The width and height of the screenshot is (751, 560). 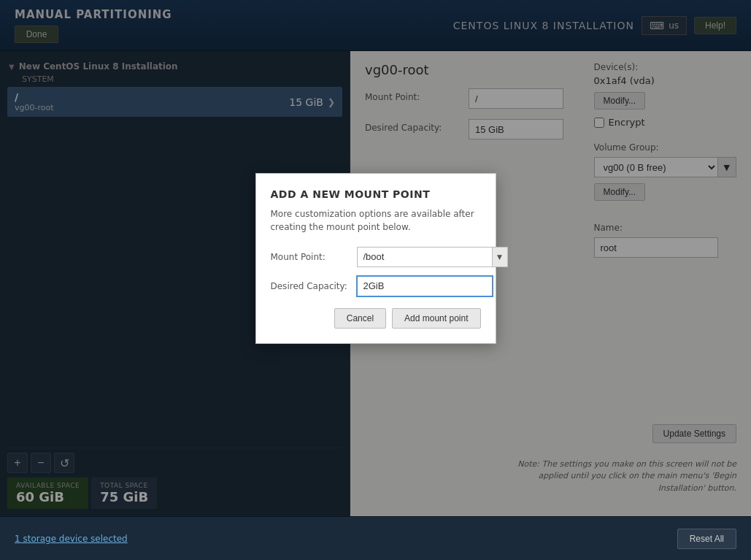 What do you see at coordinates (361, 318) in the screenshot?
I see `cancel-button: Cancel` at bounding box center [361, 318].